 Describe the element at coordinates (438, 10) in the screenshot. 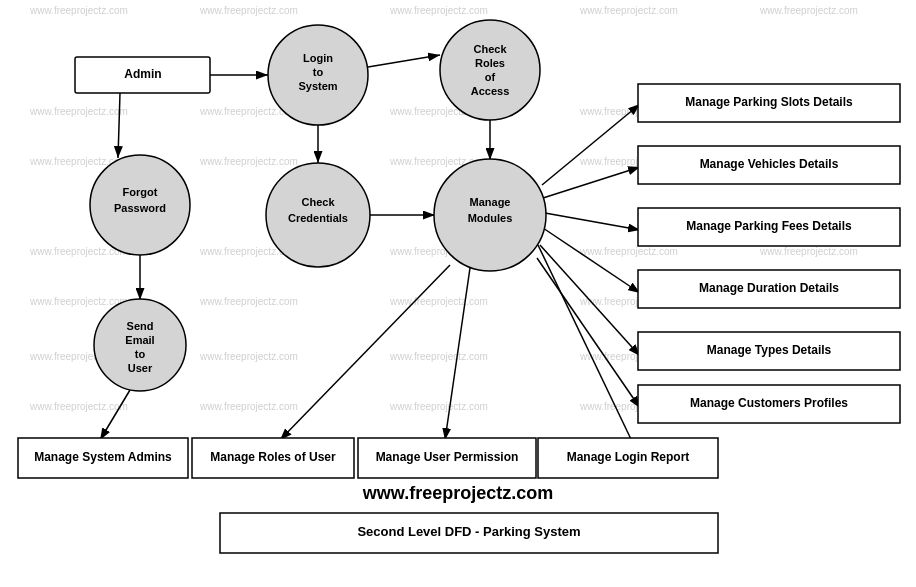

I see `watermark-3: www.freeprojectz.com` at that location.